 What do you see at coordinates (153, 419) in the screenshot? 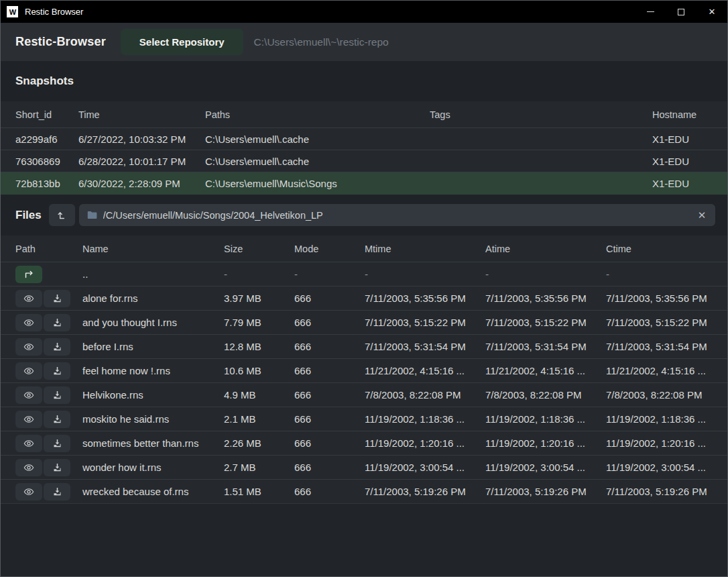
I see `file-name: moskito he said.rns` at bounding box center [153, 419].